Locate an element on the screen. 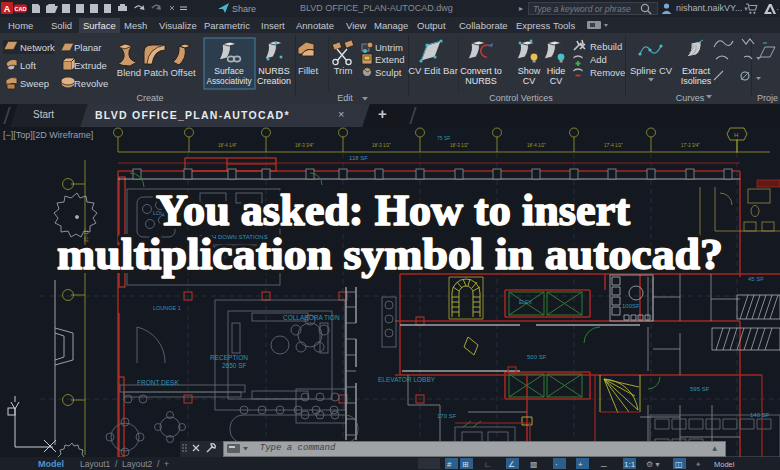  svg-text: 17'-4 1/2" is located at coordinates (614, 146).